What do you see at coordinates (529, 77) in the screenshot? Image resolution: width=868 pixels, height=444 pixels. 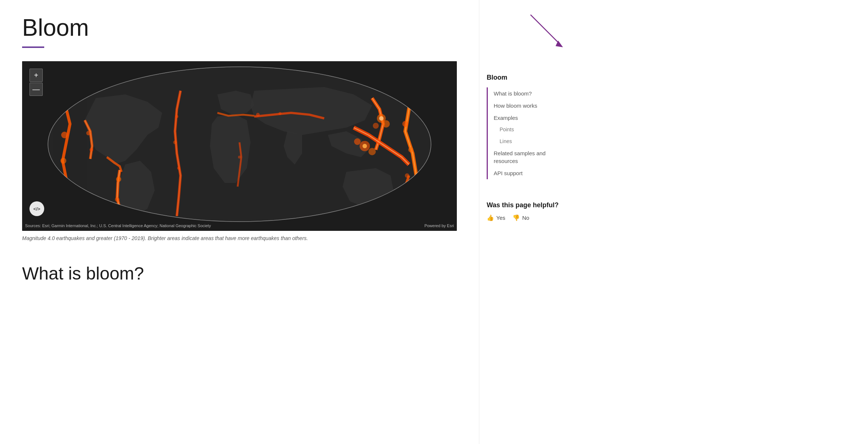 I see `sidebar-nav-title: Bloom` at bounding box center [529, 77].